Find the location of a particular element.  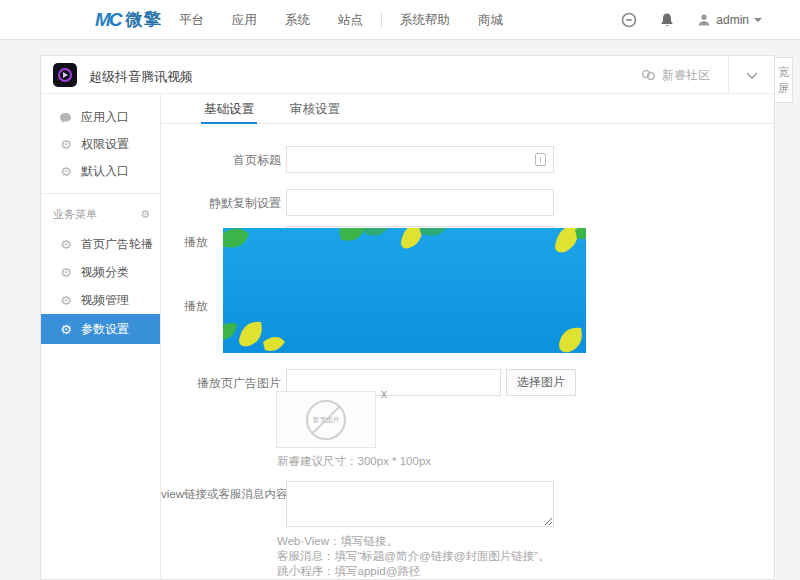

nav-platform: 平台 is located at coordinates (192, 20).